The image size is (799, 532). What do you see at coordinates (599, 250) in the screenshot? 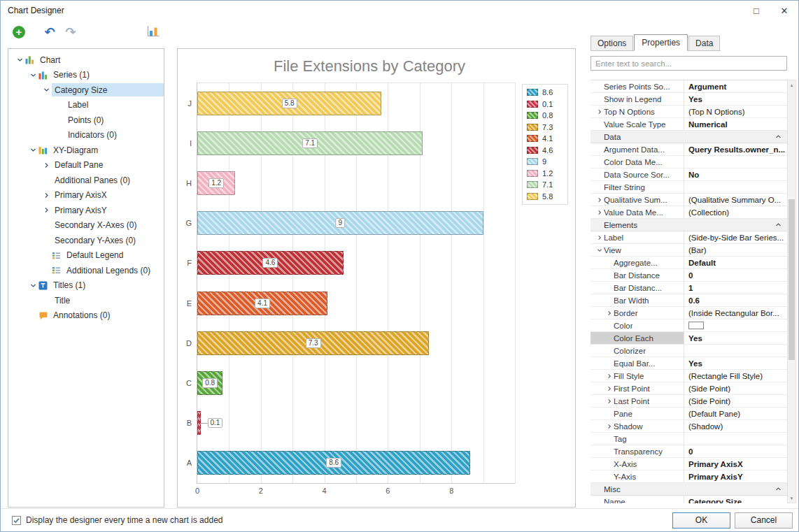
I see `expand-down-icon` at bounding box center [599, 250].